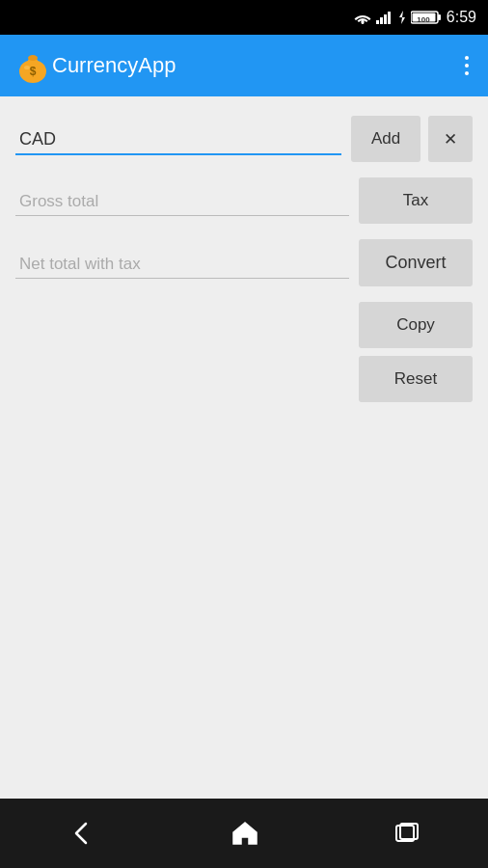  What do you see at coordinates (467, 66) in the screenshot?
I see `app-menu-button` at bounding box center [467, 66].